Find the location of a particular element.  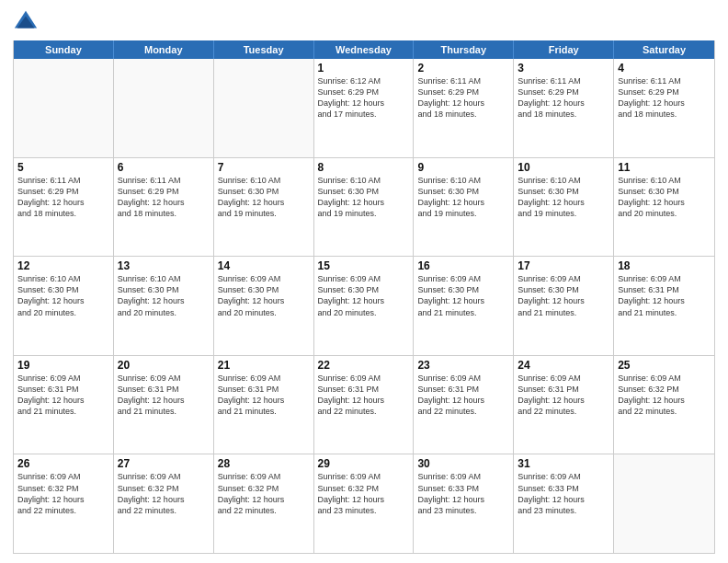

day-number: 14 is located at coordinates (264, 266).